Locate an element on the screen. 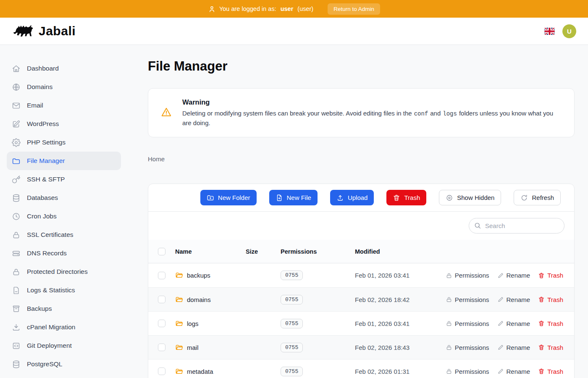 Image resolution: width=588 pixels, height=378 pixels. sidebar-item-label: cPanel Migration is located at coordinates (51, 327).